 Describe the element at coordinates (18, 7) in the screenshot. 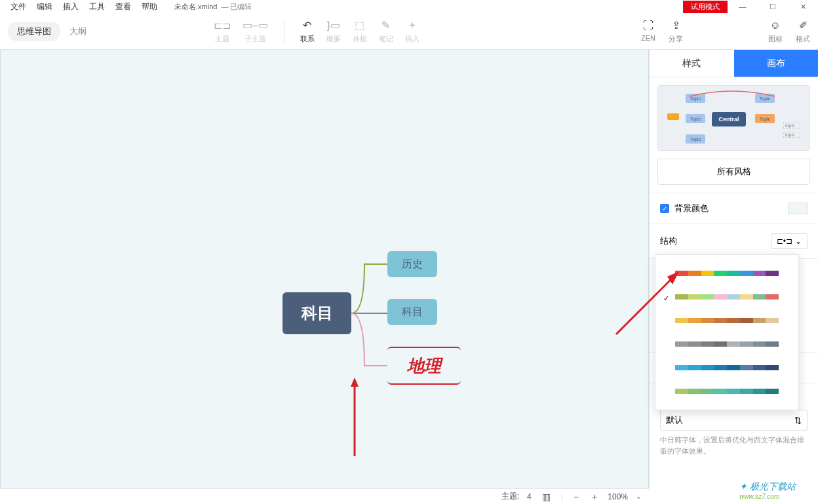

I see `menu-file: 文件` at that location.